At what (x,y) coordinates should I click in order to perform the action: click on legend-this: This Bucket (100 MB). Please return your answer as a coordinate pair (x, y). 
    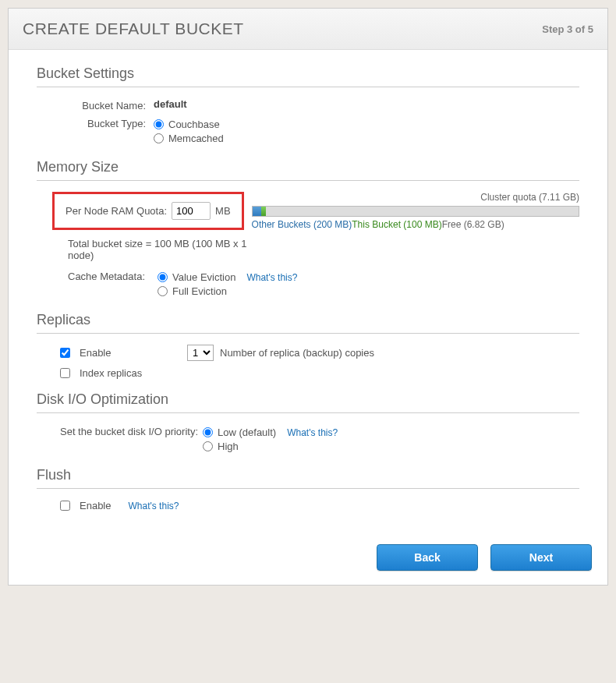
    Looking at the image, I should click on (396, 225).